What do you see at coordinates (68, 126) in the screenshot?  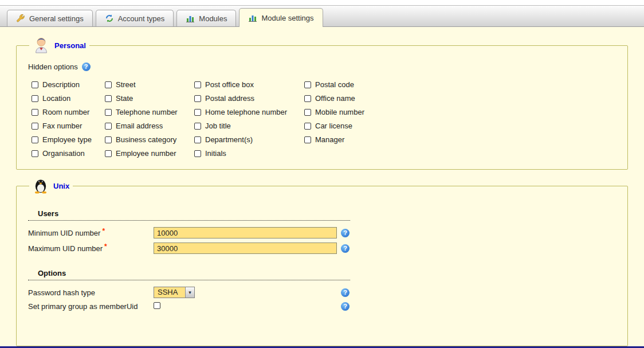 I see `checkbox-option: Fax number` at bounding box center [68, 126].